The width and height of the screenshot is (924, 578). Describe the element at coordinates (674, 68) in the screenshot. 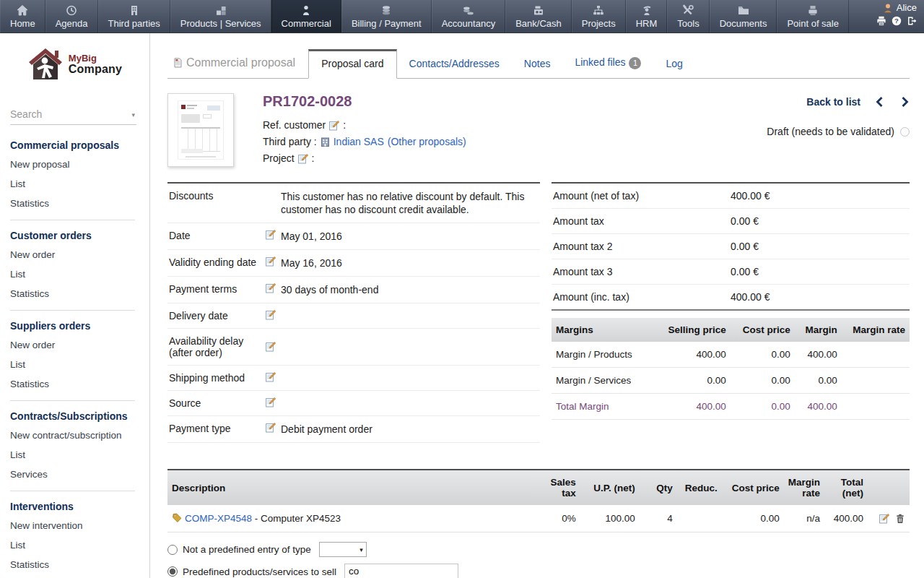

I see `tab-log: Log` at that location.